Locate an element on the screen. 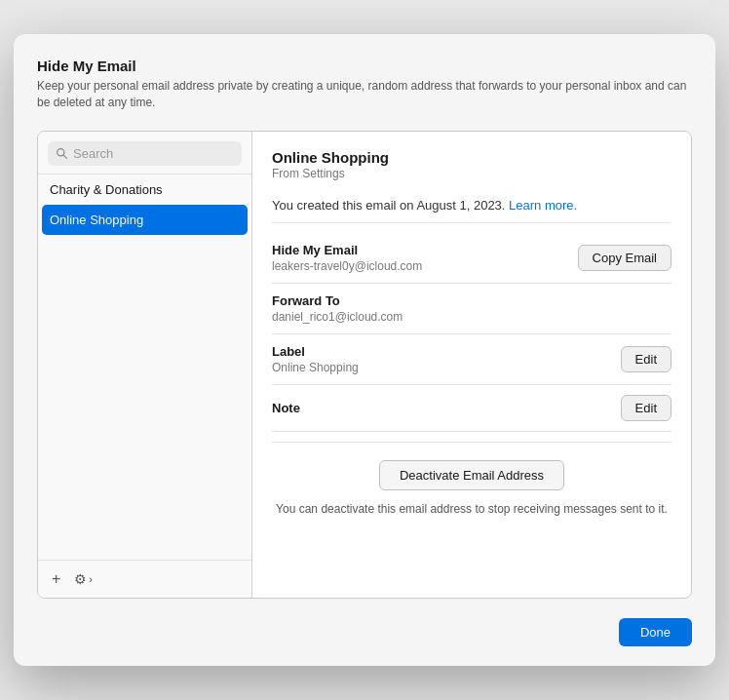 This screenshot has height=700, width=729. search-container is located at coordinates (144, 153).